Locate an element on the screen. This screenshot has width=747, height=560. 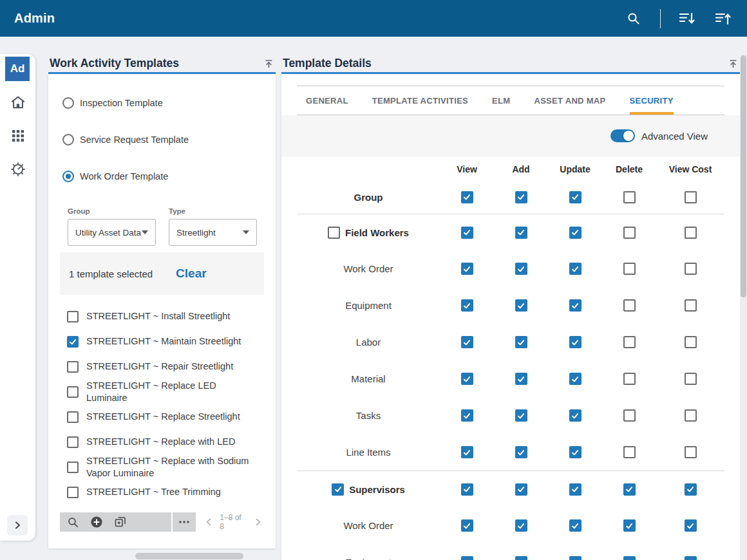
add-icon is located at coordinates (97, 522).